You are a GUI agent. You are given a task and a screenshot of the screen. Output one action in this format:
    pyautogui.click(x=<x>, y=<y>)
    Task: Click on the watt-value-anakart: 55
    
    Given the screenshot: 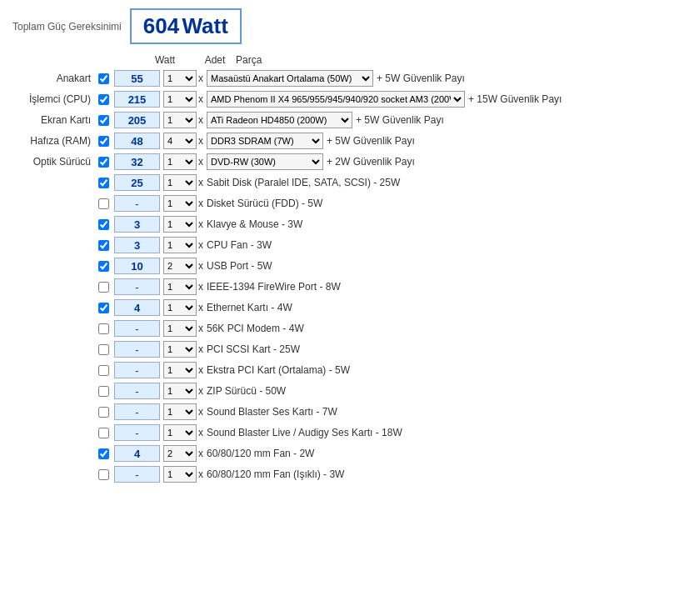 What is the action you would take?
    pyautogui.click(x=137, y=78)
    